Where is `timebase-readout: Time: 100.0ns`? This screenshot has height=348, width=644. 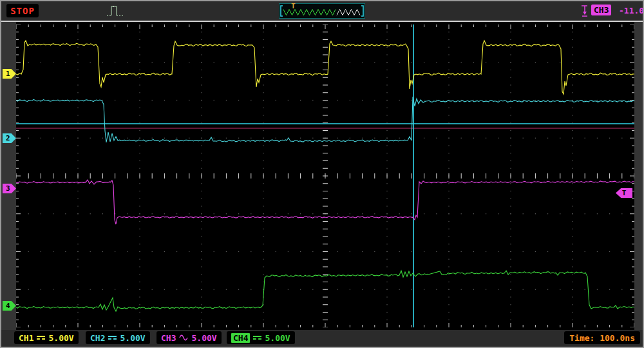 timebase-readout: Time: 100.0ns is located at coordinates (602, 338).